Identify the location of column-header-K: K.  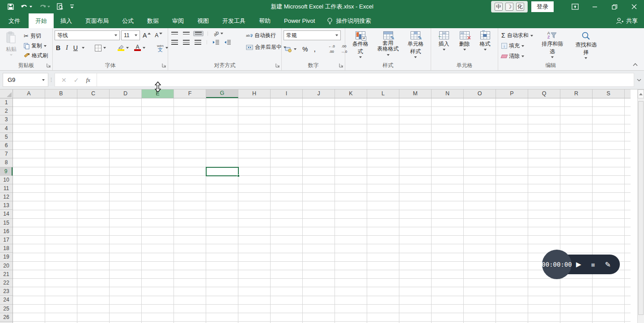
(351, 94).